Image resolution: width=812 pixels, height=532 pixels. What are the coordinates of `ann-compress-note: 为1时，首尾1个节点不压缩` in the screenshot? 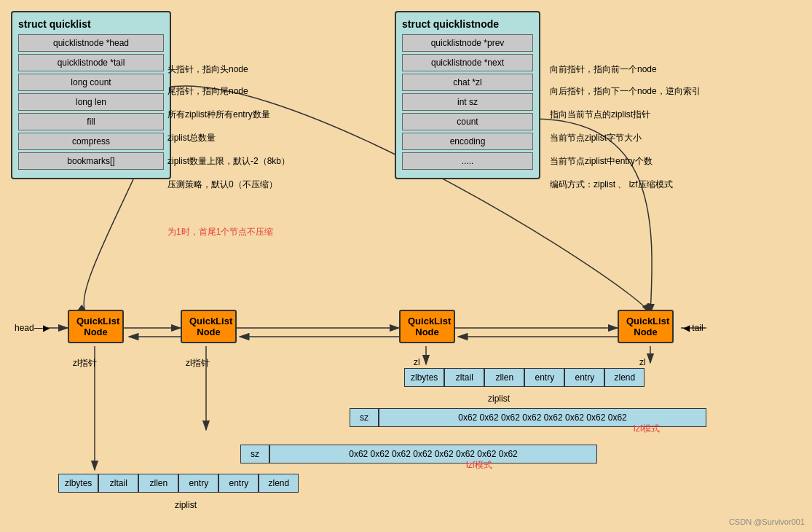 It's located at (220, 232).